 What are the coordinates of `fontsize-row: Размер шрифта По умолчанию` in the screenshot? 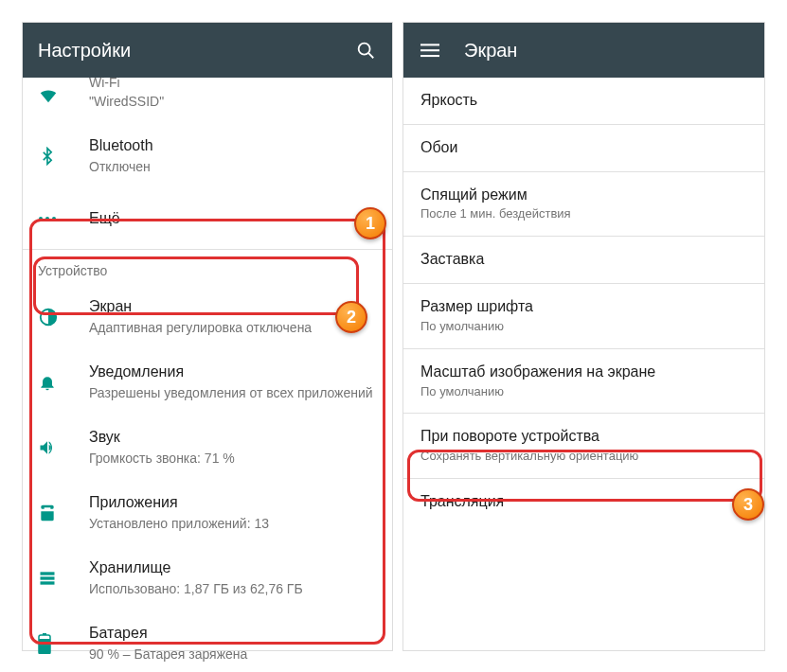 It's located at (583, 316).